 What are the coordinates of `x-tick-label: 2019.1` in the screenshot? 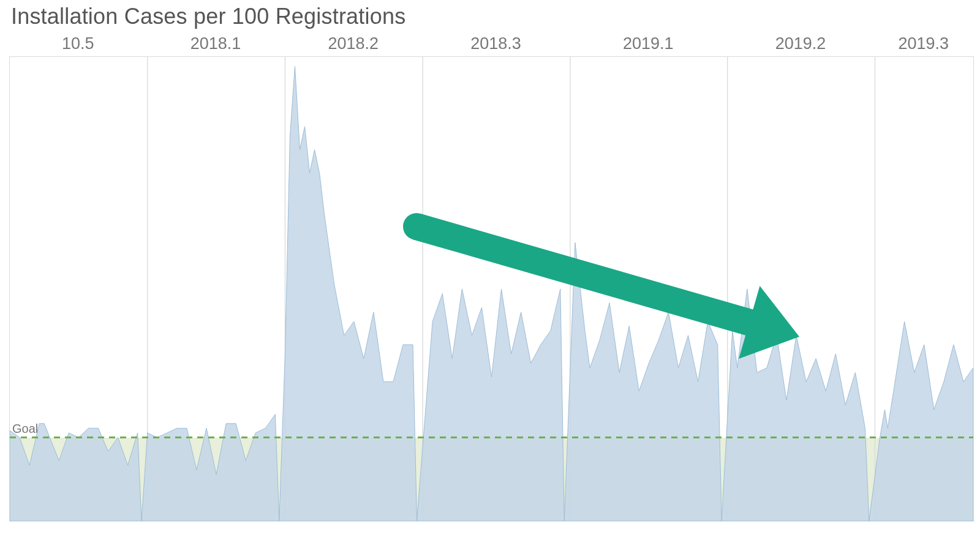 It's located at (648, 44).